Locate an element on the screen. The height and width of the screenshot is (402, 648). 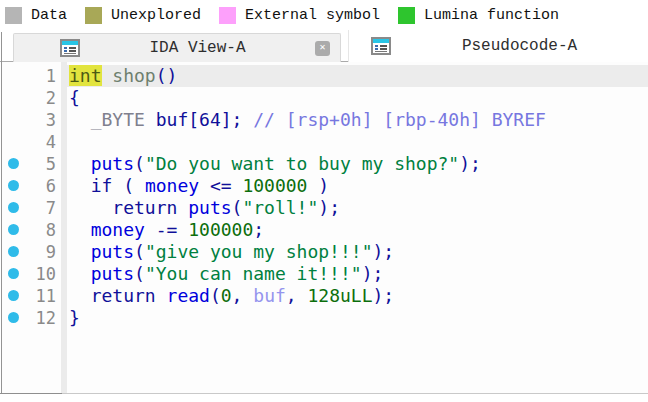
code-line: 11 return read(0, buf, 128uLL); is located at coordinates (325, 296).